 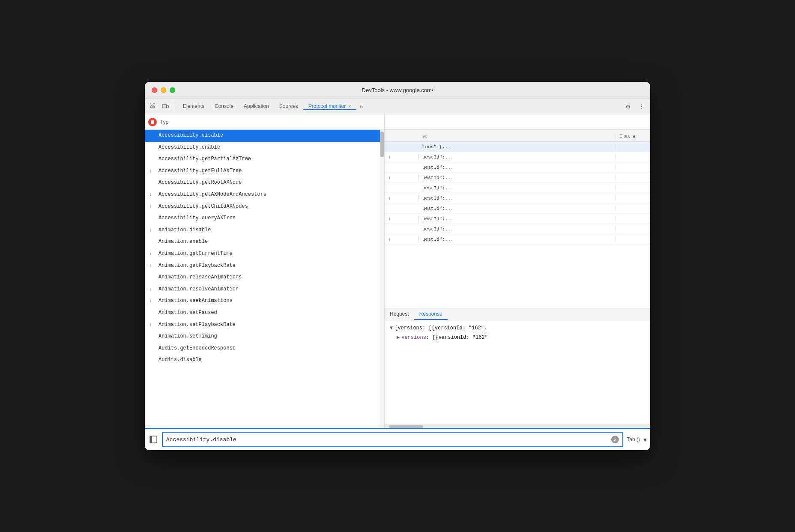 I want to click on clear-input-button: ×, so click(x=615, y=439).